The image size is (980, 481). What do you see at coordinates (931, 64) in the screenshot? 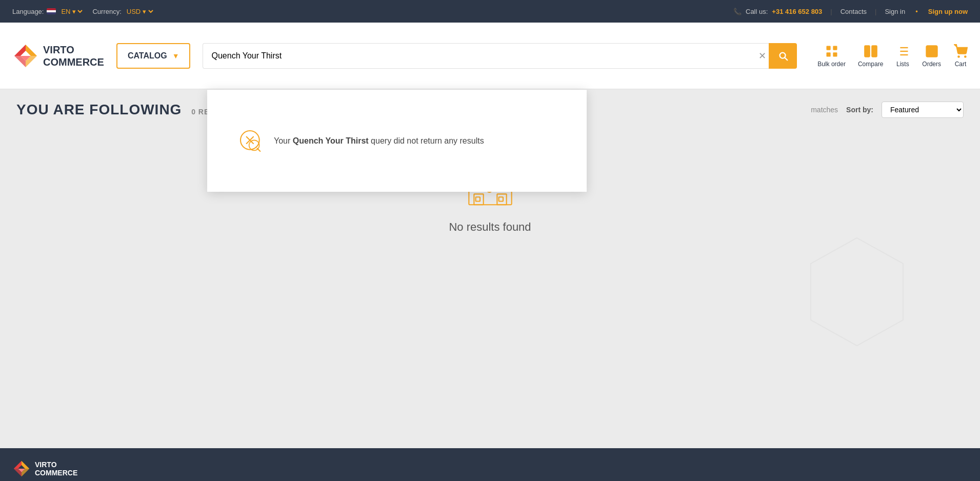
I see `orders-label: Orders` at bounding box center [931, 64].